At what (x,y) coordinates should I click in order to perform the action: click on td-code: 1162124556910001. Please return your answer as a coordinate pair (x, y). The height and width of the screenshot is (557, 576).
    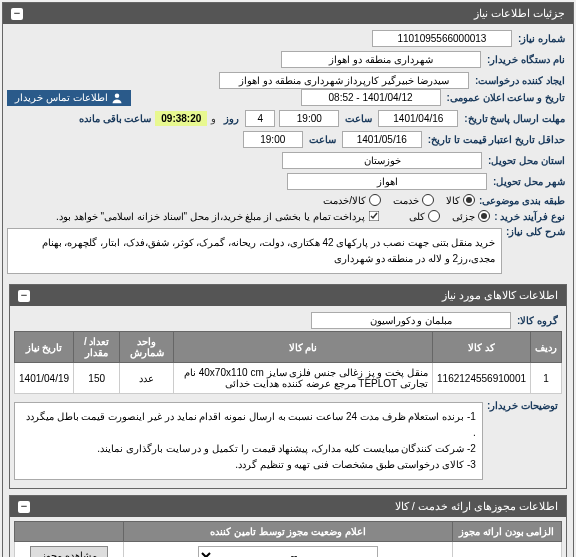
    Looking at the image, I should click on (482, 378).